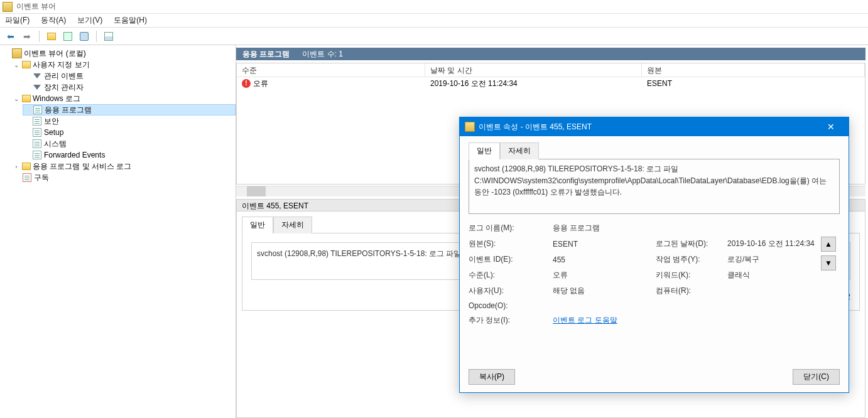 The width and height of the screenshot is (868, 418). What do you see at coordinates (784, 275) in the screenshot?
I see `value-keywords: 클래식` at bounding box center [784, 275].